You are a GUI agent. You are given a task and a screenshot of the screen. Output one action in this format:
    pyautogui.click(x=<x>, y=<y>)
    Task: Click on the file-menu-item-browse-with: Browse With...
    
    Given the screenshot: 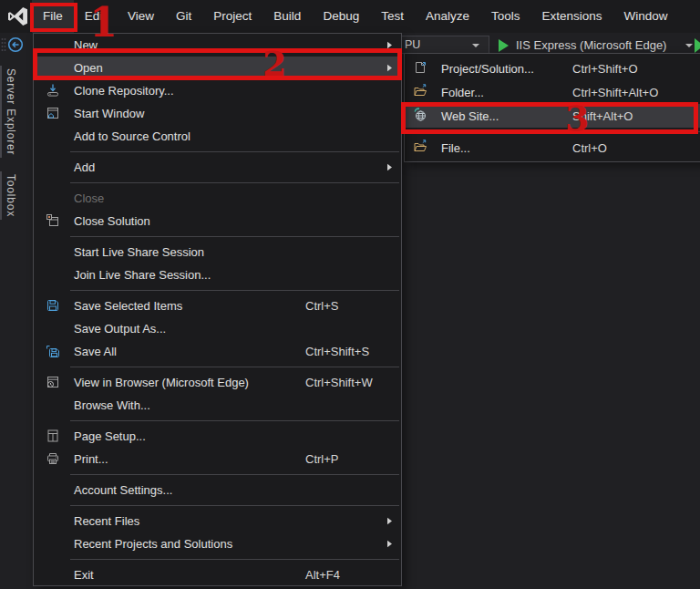 What is the action you would take?
    pyautogui.click(x=217, y=405)
    